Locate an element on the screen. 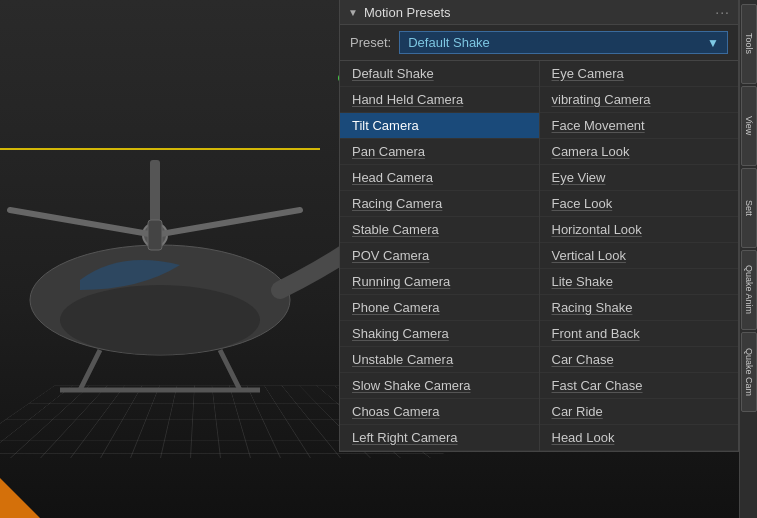  left-list-item: Stable Camera is located at coordinates (440, 230).